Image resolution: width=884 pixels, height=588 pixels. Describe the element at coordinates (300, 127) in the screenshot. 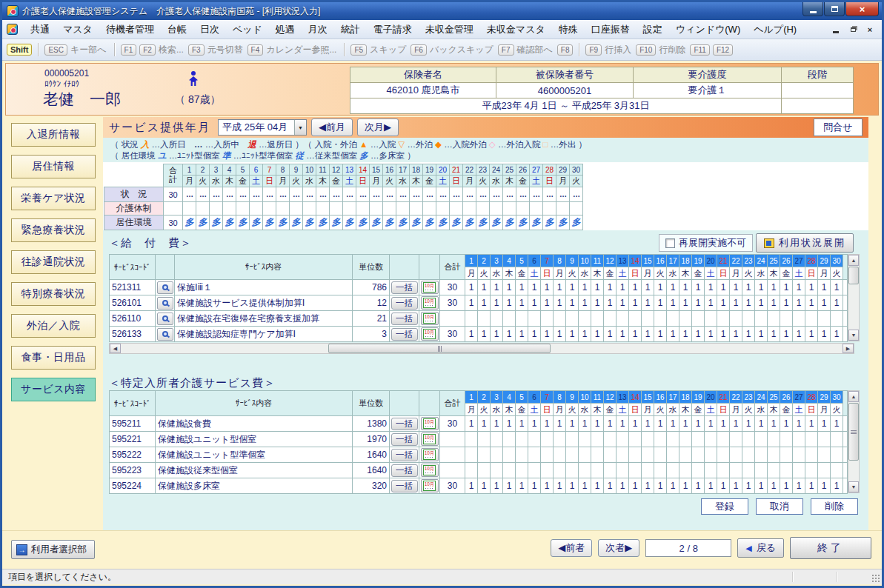

I see `chevron-down-icon: ▼` at that location.